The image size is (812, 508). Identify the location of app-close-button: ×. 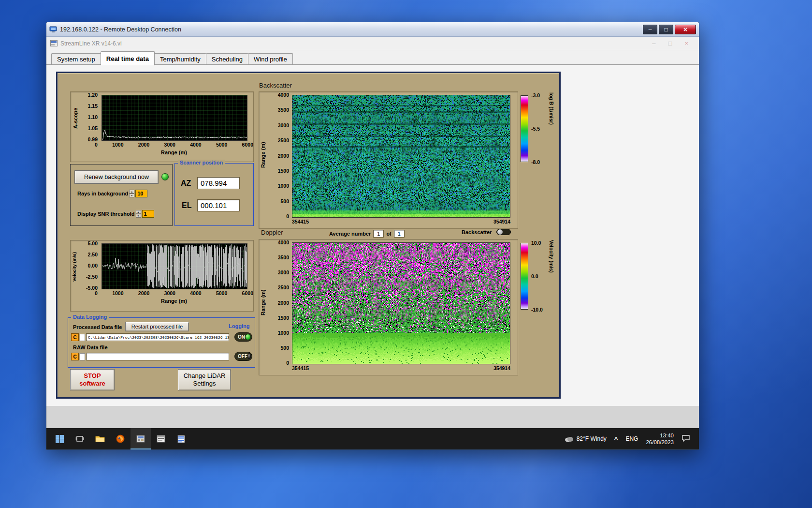
(686, 44).